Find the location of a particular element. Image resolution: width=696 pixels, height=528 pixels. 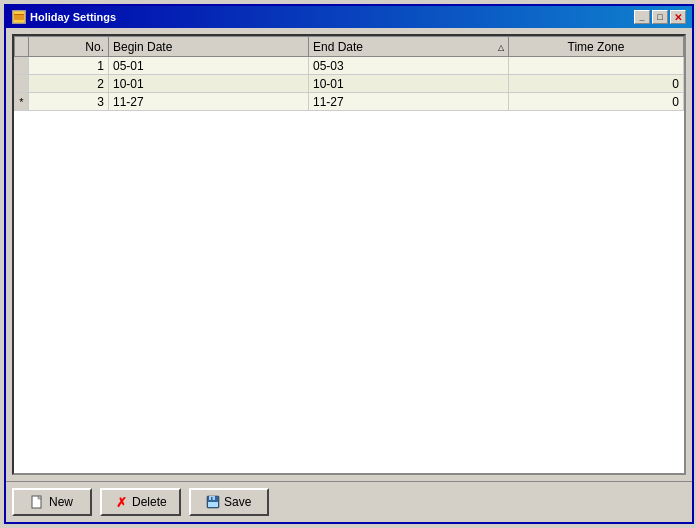

bottom-bar: New ✗ Delete Save is located at coordinates (349, 502).